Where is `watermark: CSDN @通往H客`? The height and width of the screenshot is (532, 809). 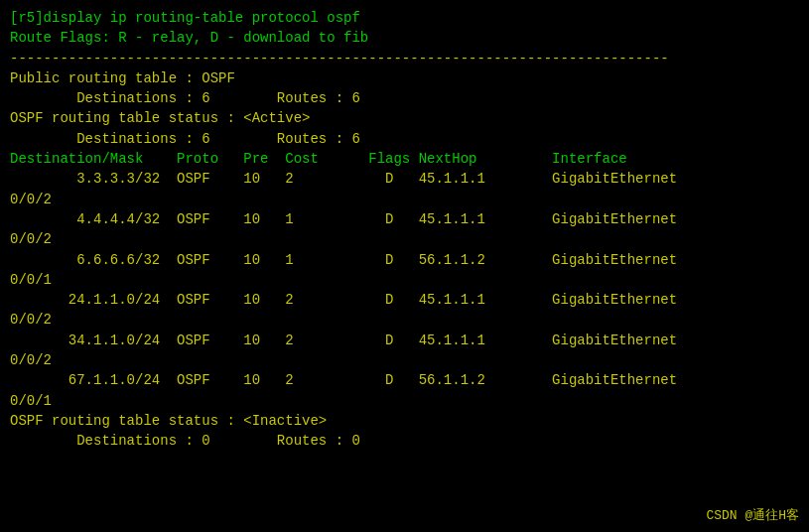 watermark: CSDN @通往H客 is located at coordinates (752, 515).